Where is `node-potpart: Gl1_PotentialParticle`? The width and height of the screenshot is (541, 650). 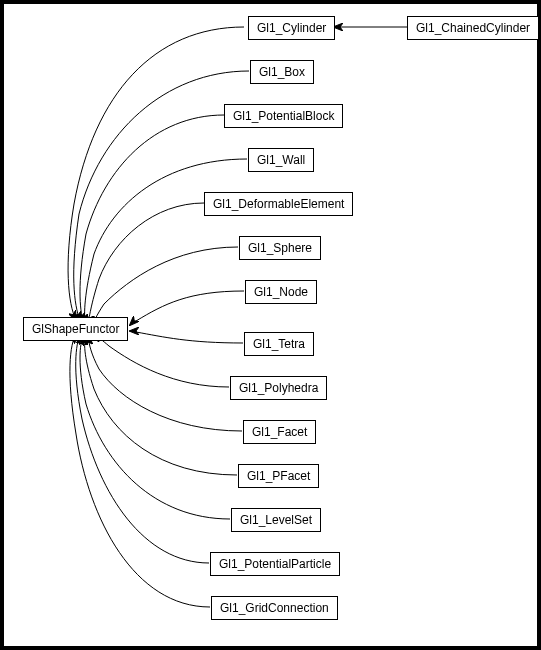 node-potpart: Gl1_PotentialParticle is located at coordinates (275, 564).